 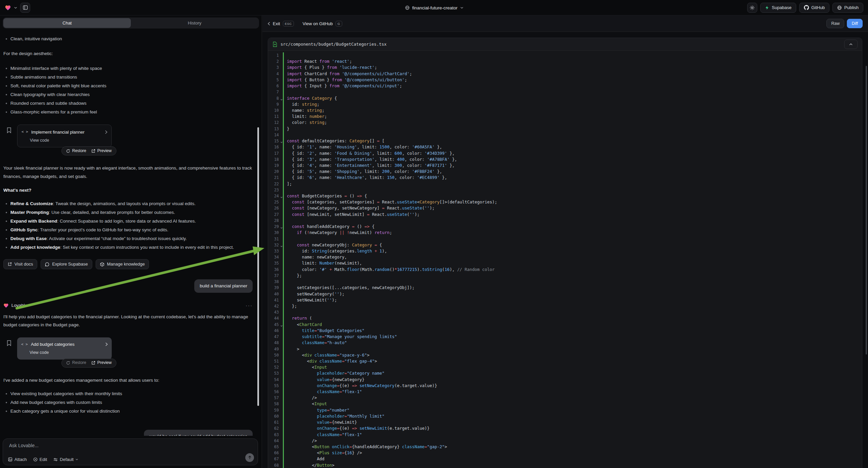 I want to click on code-line: 9 id: string;, so click(x=565, y=105).